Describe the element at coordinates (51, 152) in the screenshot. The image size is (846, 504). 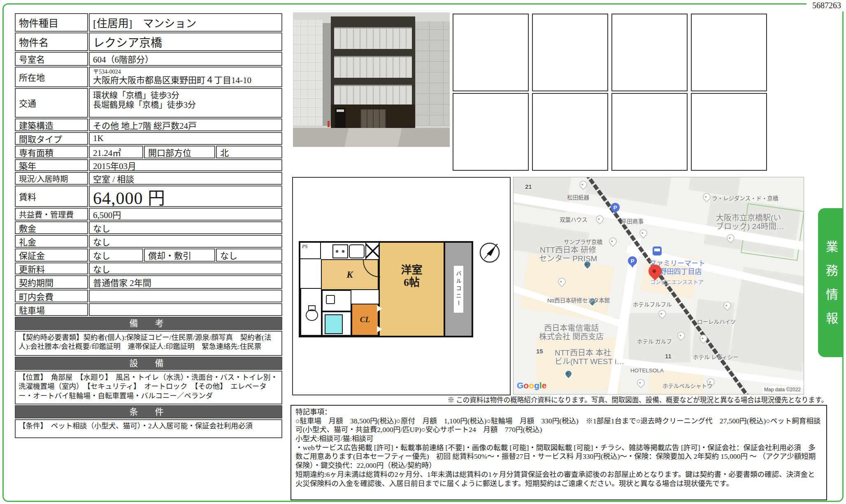
I see `row-label: 専有面積` at that location.